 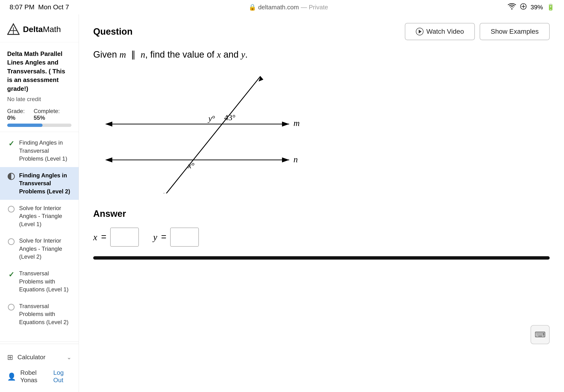 I want to click on logo-text: DeltaMath, so click(x=42, y=29).